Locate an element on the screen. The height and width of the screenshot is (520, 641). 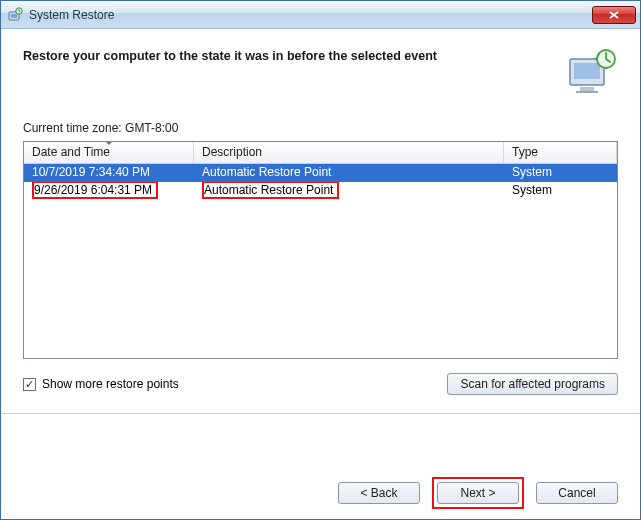
column-header-text: Date and Time is located at coordinates (71, 152).